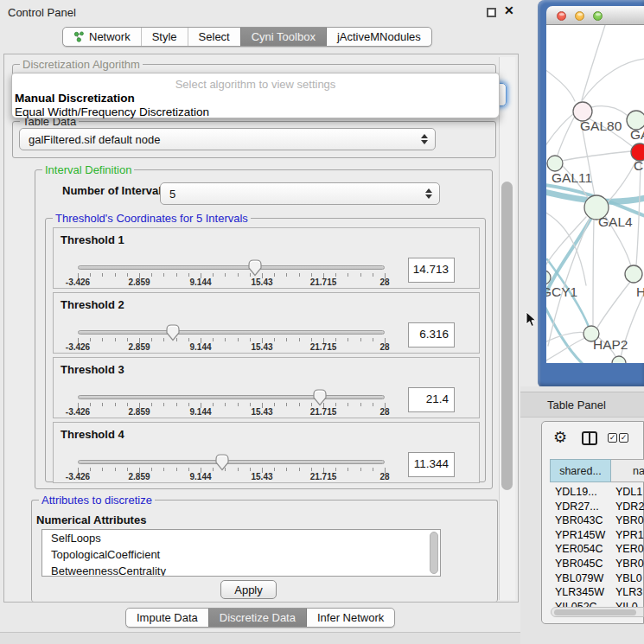 The width and height of the screenshot is (644, 644). I want to click on threshold-value-field: 21.4, so click(431, 399).